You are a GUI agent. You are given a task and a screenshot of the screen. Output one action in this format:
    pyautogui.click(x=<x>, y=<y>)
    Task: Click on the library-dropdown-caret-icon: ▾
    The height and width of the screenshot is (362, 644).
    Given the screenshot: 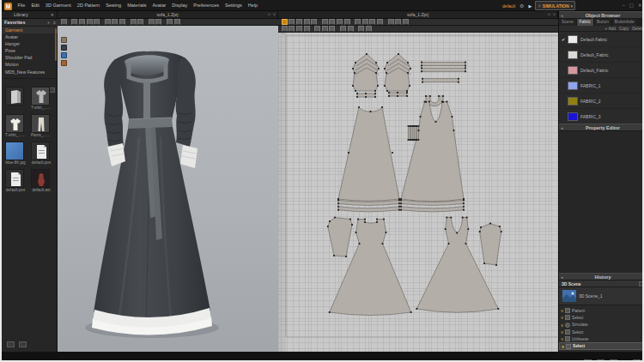 What is the action you would take?
    pyautogui.click(x=52, y=15)
    